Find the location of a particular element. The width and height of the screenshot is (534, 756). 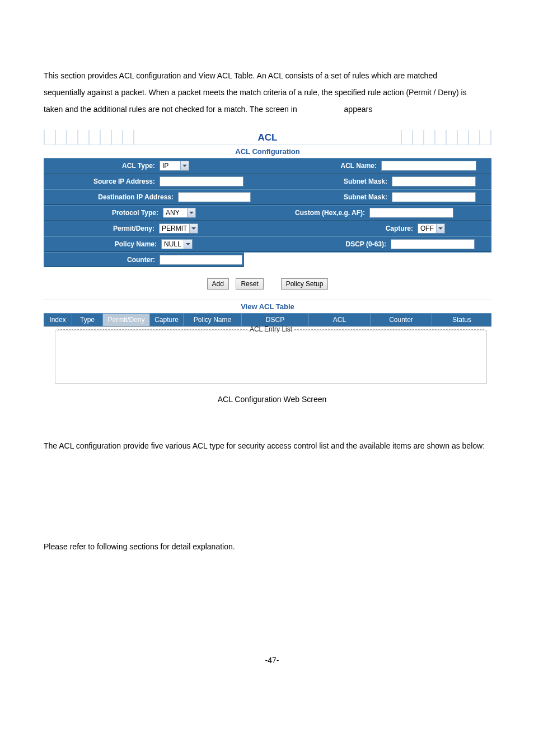

table-header: Index Type Permit/Deny Capture Policy Na… is located at coordinates (268, 320).